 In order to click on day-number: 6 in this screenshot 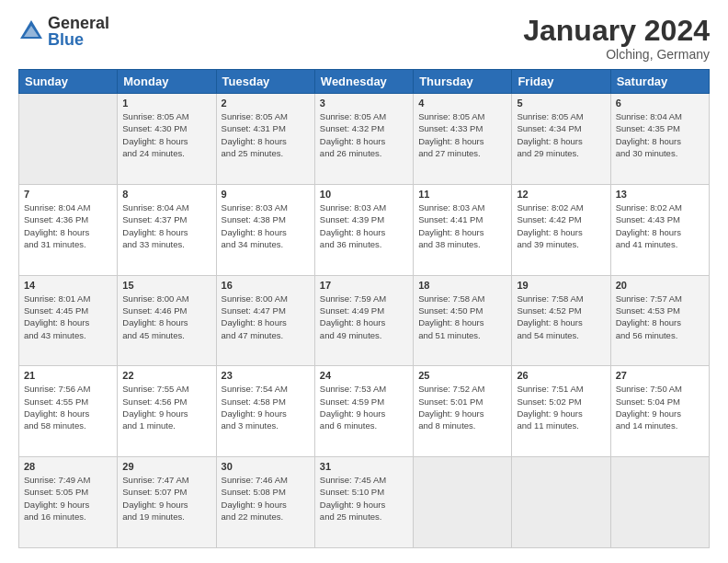, I will do `click(660, 103)`.